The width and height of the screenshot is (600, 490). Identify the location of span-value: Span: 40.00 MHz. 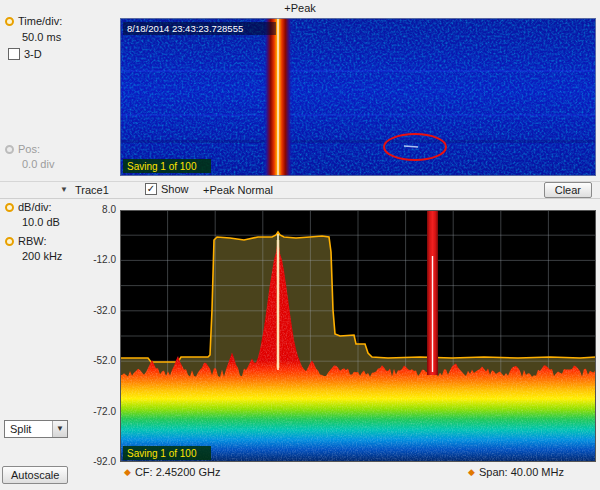
(522, 472).